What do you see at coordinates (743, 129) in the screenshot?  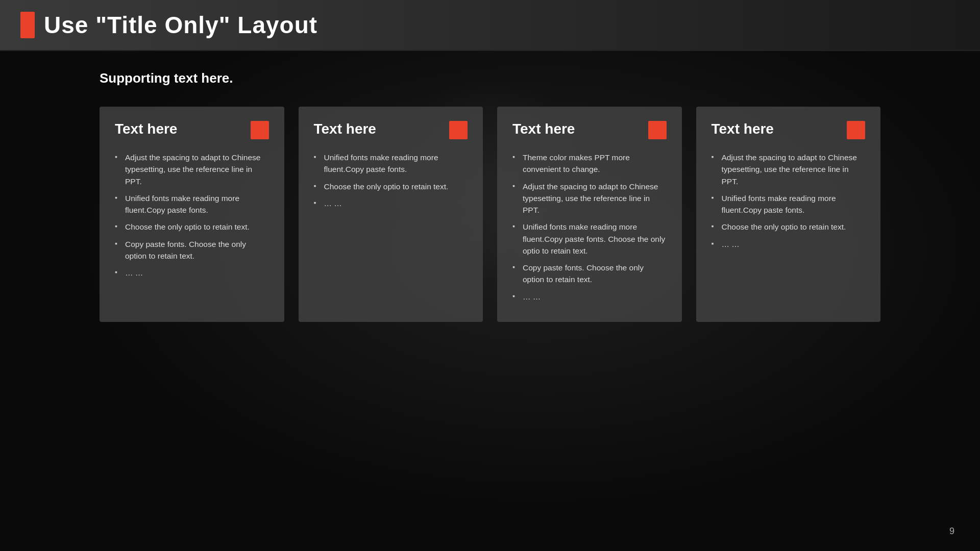 I see `card-4-title: Text here` at bounding box center [743, 129].